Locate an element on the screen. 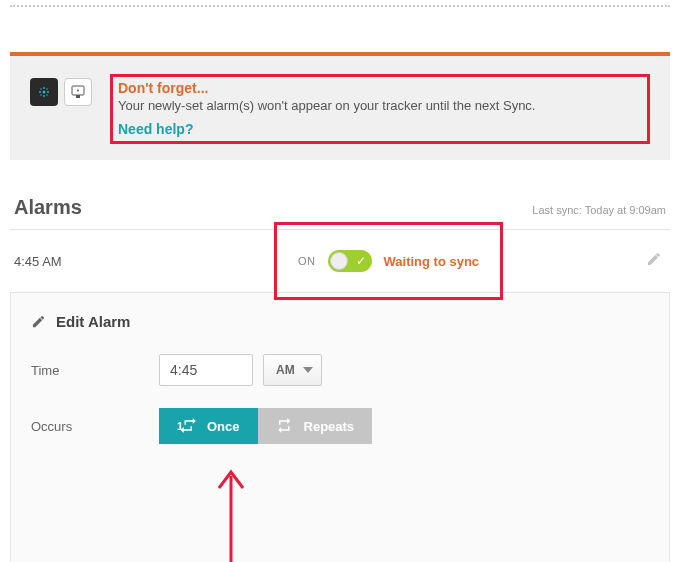 This screenshot has height=562, width=680. repeat-once-icon: 1 is located at coordinates (188, 426).